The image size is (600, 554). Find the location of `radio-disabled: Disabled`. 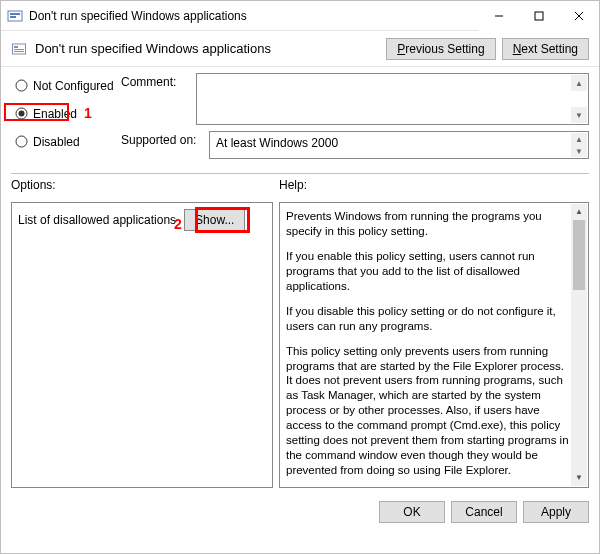

radio-disabled: Disabled is located at coordinates (68, 142).